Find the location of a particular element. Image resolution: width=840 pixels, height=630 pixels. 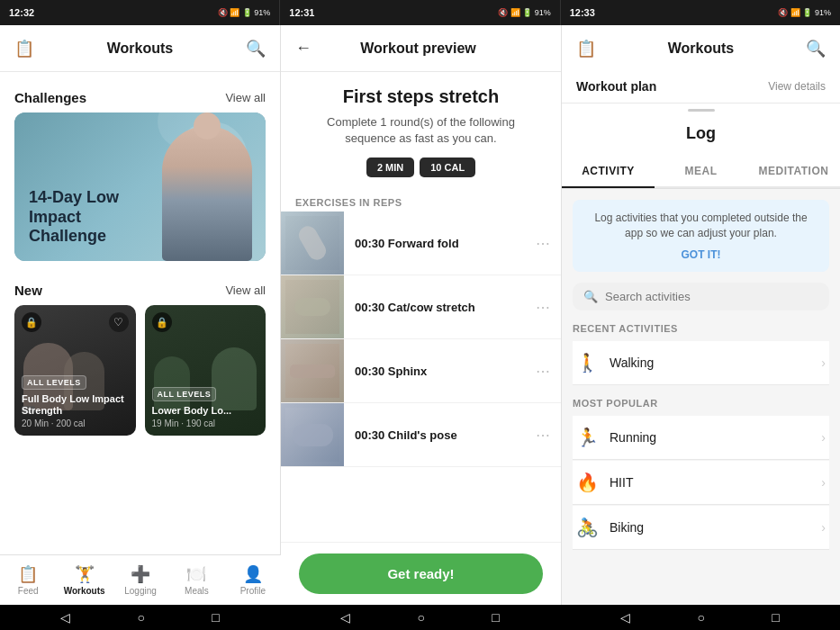

card-2-bottom: ALL LEVELS Lower Body Lo... 19 Min · 190… is located at coordinates (205, 407).